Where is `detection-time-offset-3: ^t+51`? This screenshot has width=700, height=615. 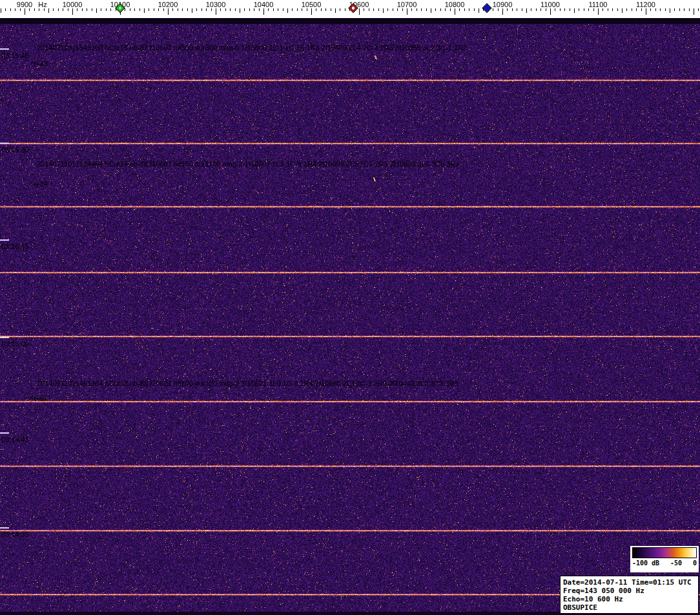 detection-time-offset-3: ^t+51 is located at coordinates (39, 398).